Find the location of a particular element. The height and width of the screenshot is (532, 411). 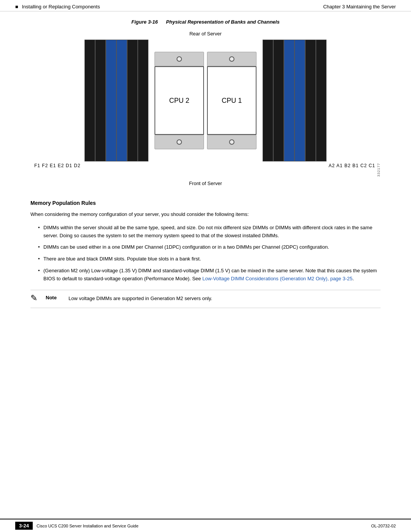

dimm-a2 is located at coordinates (268, 101).